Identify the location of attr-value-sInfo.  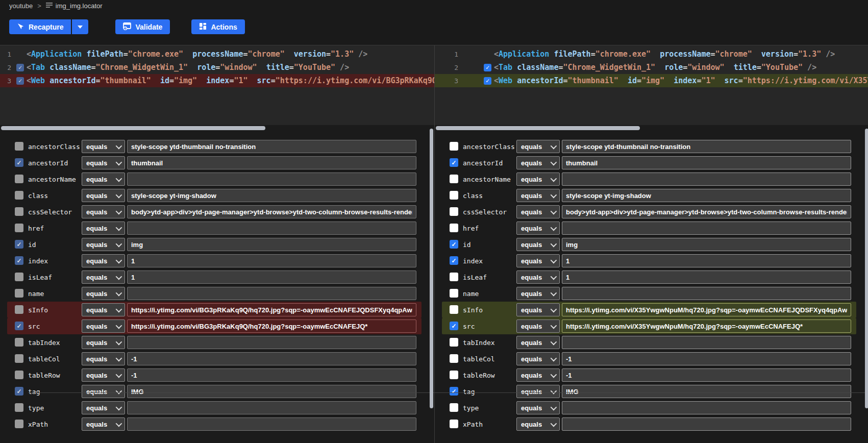
(271, 310).